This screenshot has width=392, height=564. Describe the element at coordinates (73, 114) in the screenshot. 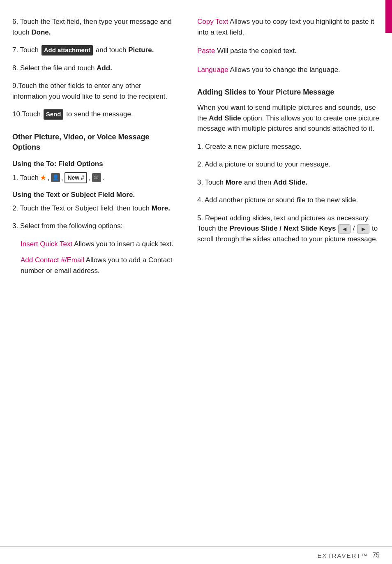

I see `item-10-text: 10.Touch Send to send the message.` at that location.